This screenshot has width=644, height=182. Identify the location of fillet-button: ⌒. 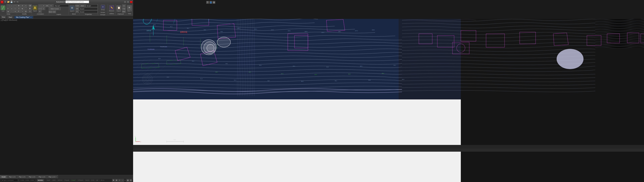
(26, 9).